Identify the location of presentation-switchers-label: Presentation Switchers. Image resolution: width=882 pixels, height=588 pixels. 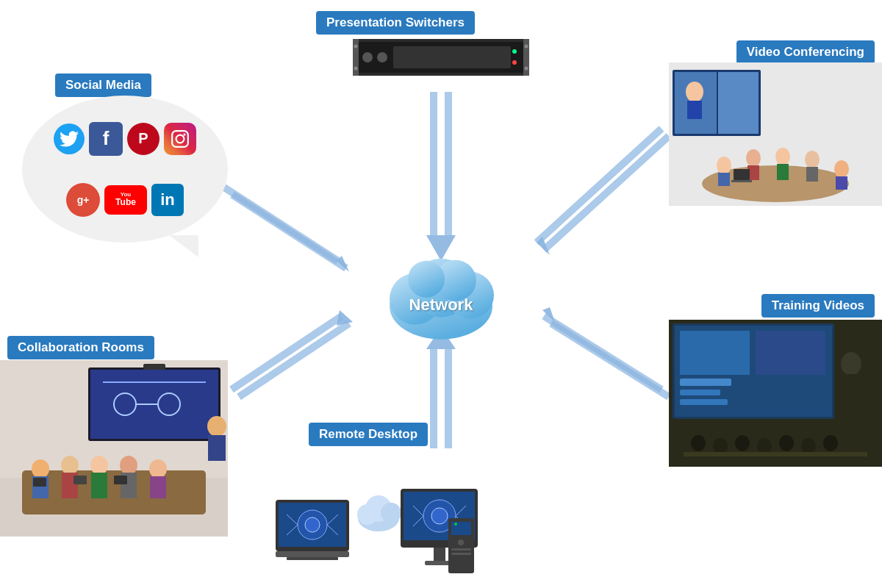
(395, 23).